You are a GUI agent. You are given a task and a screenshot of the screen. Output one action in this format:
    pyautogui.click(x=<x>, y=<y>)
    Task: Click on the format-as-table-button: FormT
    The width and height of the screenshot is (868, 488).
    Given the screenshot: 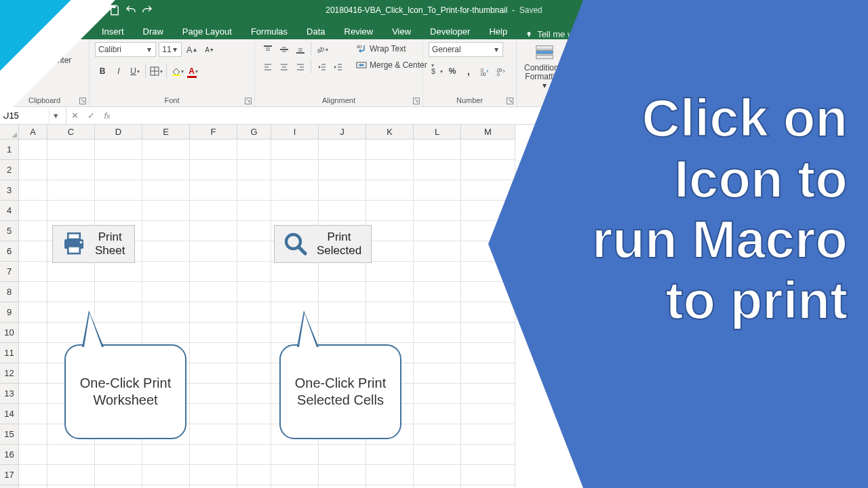 What is the action you would take?
    pyautogui.click(x=588, y=62)
    